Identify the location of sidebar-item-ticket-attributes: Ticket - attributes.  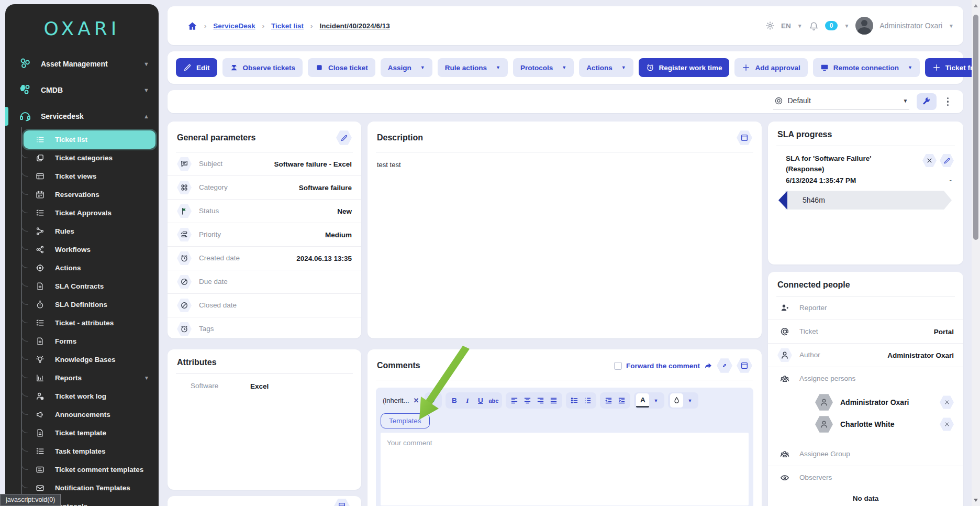
(82, 323).